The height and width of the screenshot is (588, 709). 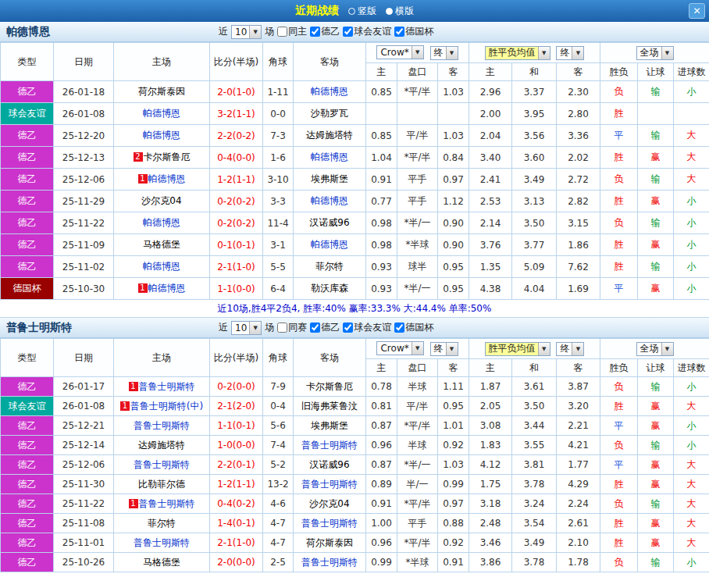 I want to click on home-team-name: 沙尔克04, so click(x=161, y=201).